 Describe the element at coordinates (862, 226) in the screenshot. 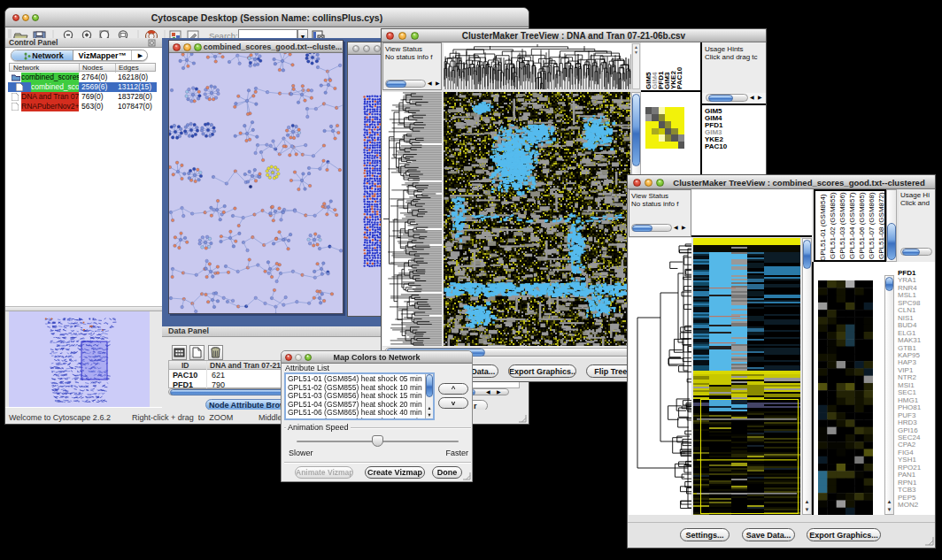

I see `svg-text: GPL51-06 (GSM865)` at that location.